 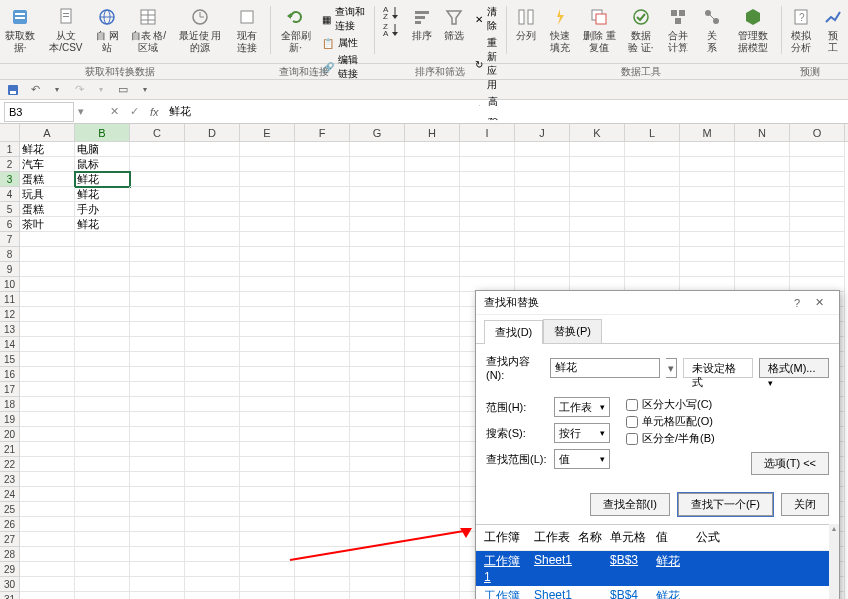 What do you see at coordinates (758, 538) in the screenshot?
I see `col-formula: 公式` at bounding box center [758, 538].